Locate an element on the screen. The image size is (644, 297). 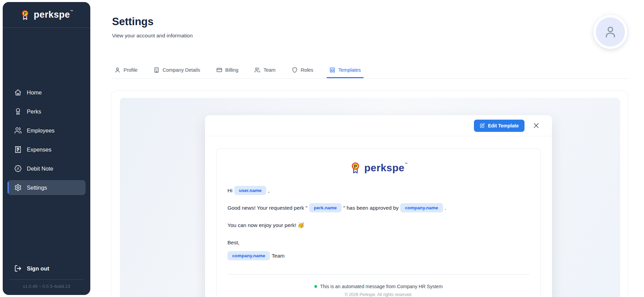
tab-roles: Roles is located at coordinates (302, 72).